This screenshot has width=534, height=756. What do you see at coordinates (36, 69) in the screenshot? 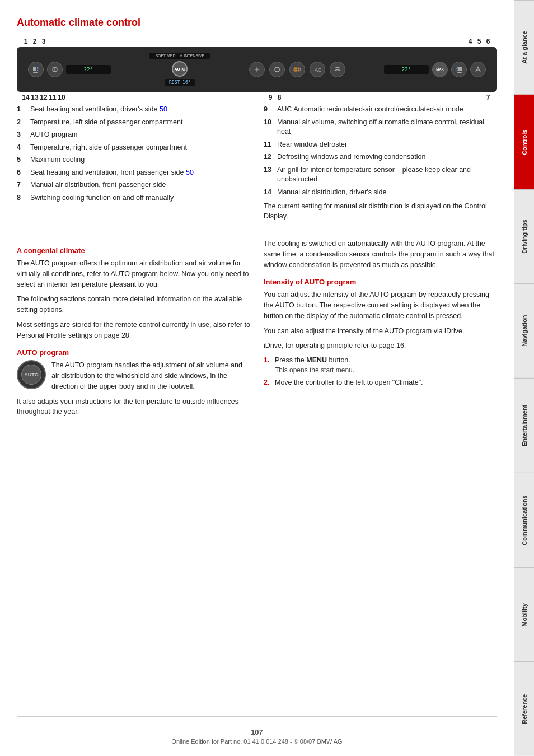
I see `seat-heat-vent-driver-btn` at bounding box center [36, 69].